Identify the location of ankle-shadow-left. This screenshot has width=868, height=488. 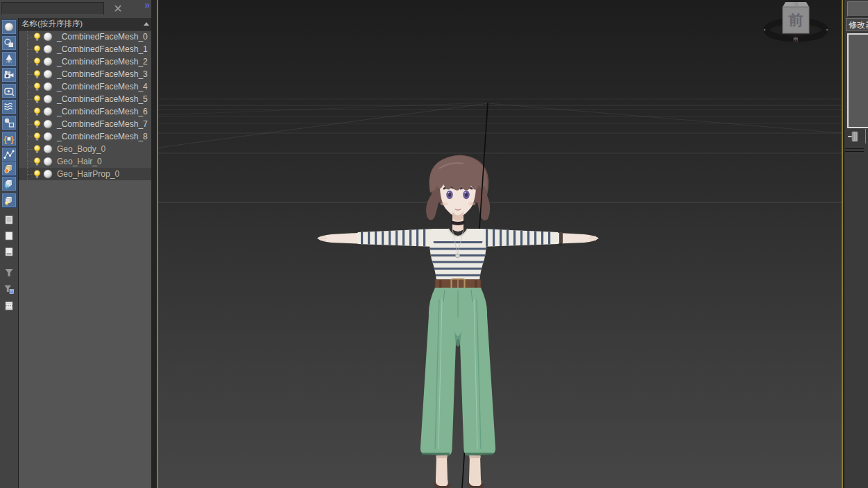
(441, 457).